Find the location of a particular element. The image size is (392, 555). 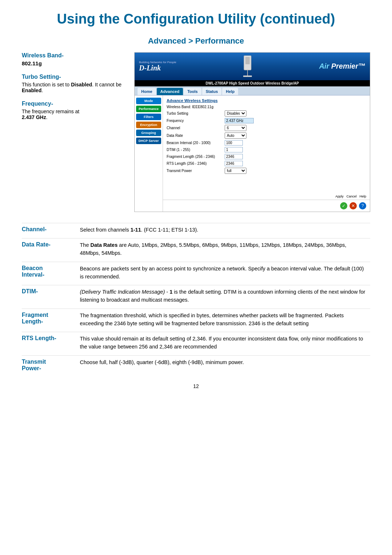

turbo-select: Disabled is located at coordinates (236, 113).